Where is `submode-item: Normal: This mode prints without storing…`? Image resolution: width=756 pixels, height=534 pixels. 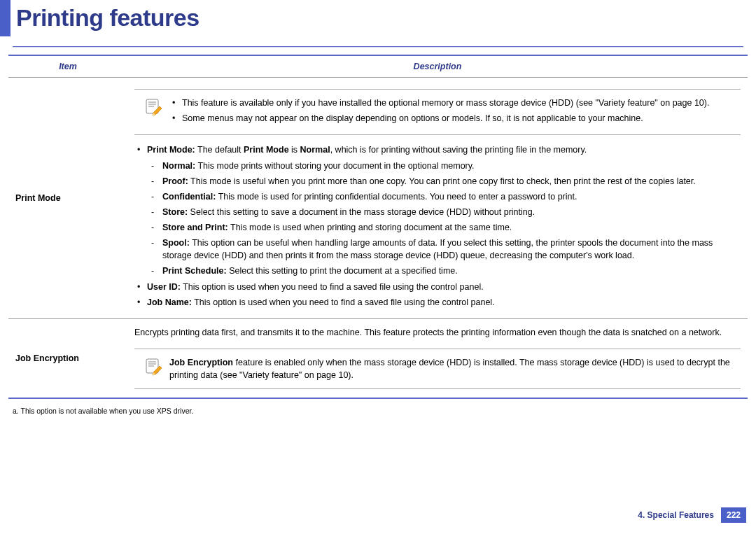 submode-item: Normal: This mode prints without storing… is located at coordinates (444, 166).